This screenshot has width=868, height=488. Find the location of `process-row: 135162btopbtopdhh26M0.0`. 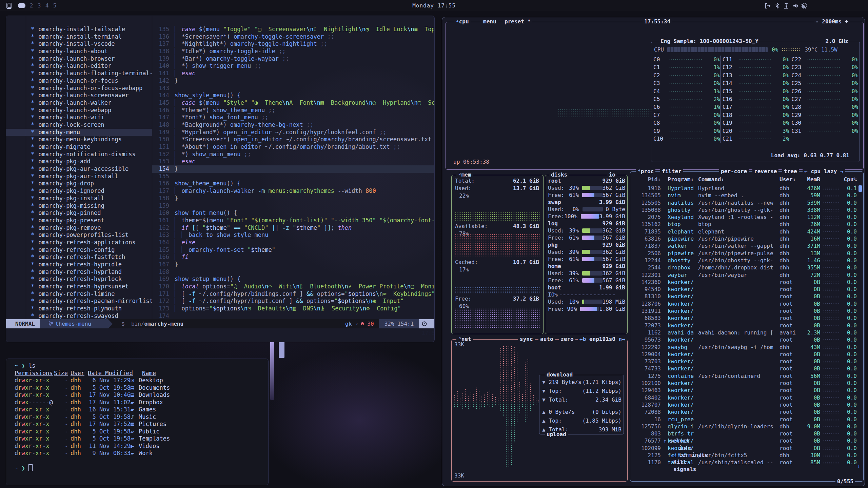

process-row: 135162btopbtopdhh26M0.0 is located at coordinates (746, 224).